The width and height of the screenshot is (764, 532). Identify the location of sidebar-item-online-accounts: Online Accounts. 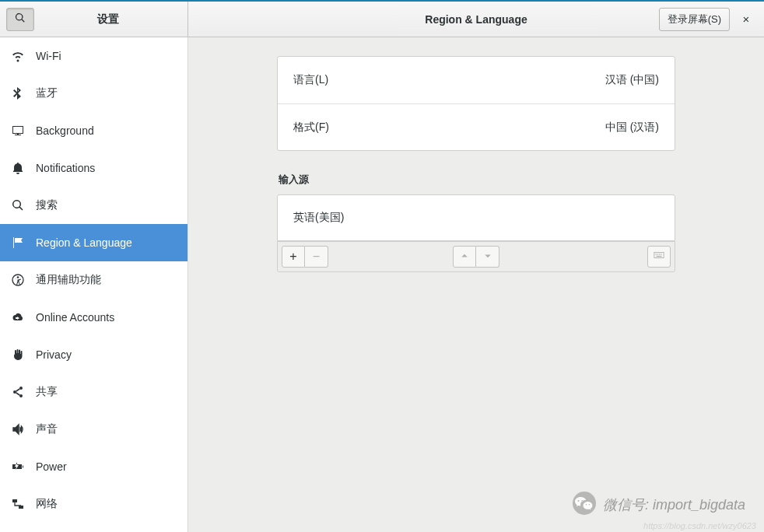
(93, 317).